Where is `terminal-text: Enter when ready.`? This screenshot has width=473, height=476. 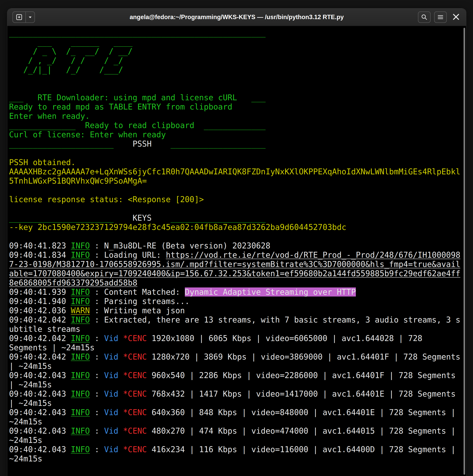 terminal-text: Enter when ready. is located at coordinates (49, 116).